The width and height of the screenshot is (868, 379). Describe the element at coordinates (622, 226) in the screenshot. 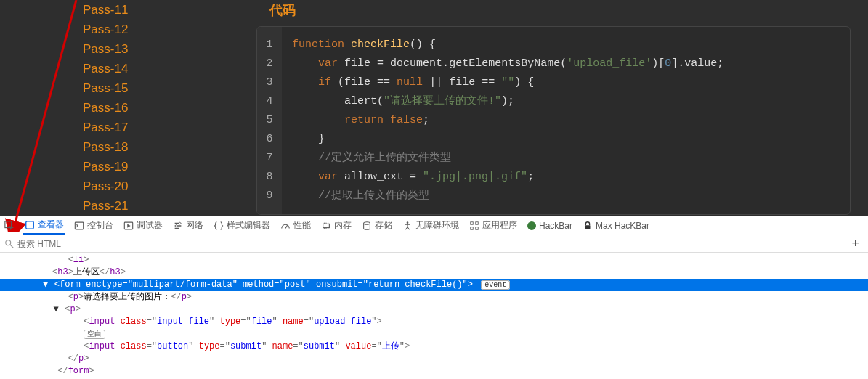

I see `tab-label: Max HacKBar` at that location.